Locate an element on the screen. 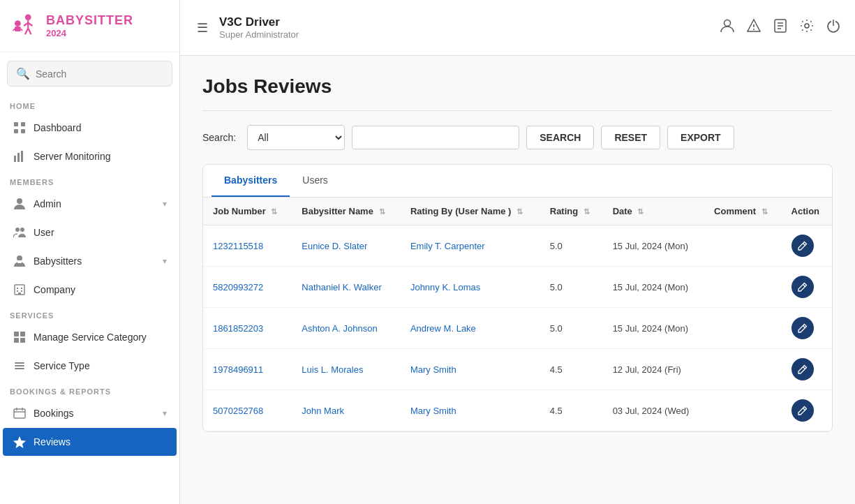 The height and width of the screenshot is (504, 855). sidebar-item-dashboard: Dashboard is located at coordinates (89, 128).